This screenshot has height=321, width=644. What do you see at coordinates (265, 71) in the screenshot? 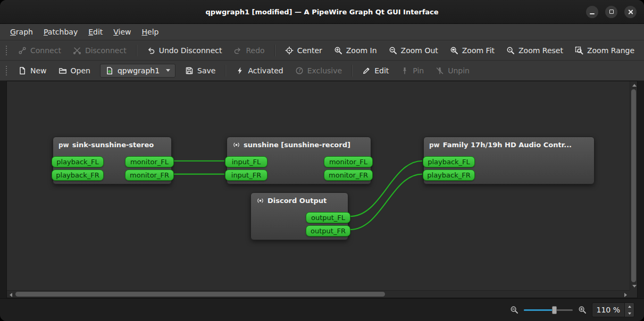
I see `activated-label: Activated` at bounding box center [265, 71].